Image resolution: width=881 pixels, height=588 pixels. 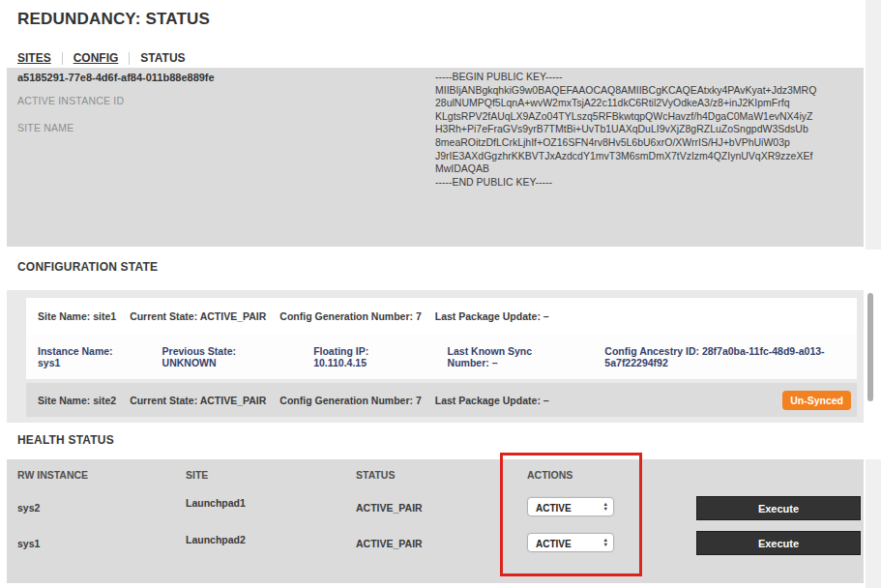 I want to click on tab-bar: SITES CONFIG STATUS, so click(x=102, y=58).